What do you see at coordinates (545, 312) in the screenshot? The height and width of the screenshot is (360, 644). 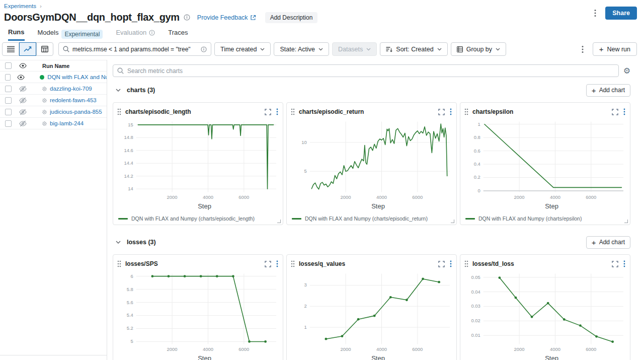 I see `chart-plot: 0.010.020.030.040.05200040006000` at bounding box center [545, 312].